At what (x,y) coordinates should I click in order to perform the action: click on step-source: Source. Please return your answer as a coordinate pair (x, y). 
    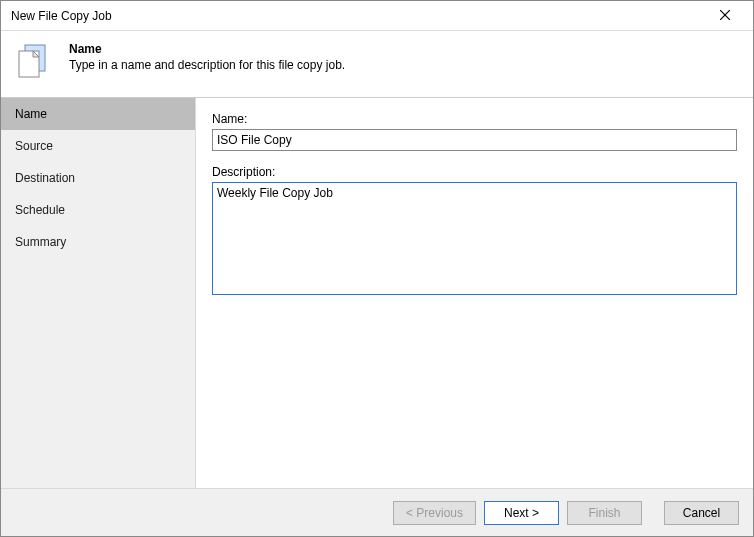
    Looking at the image, I should click on (98, 146).